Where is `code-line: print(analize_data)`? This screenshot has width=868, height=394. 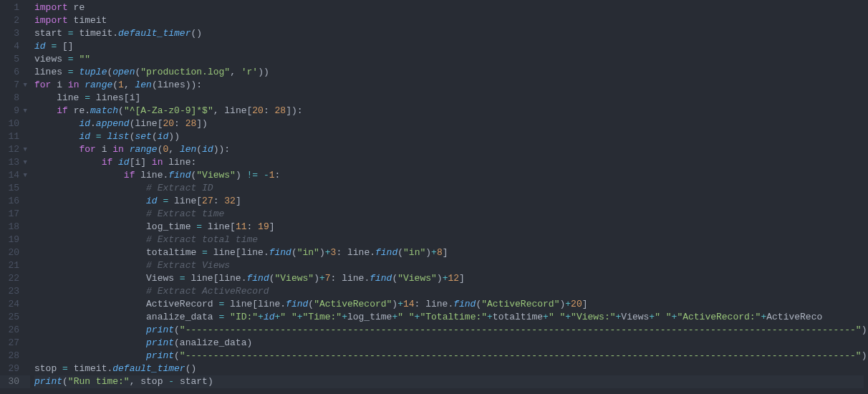
code-line: print(analize_data) is located at coordinates (449, 343).